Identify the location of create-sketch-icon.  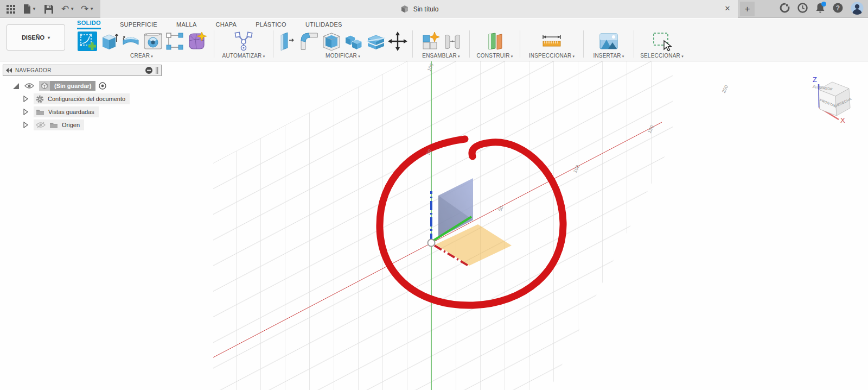
(87, 41).